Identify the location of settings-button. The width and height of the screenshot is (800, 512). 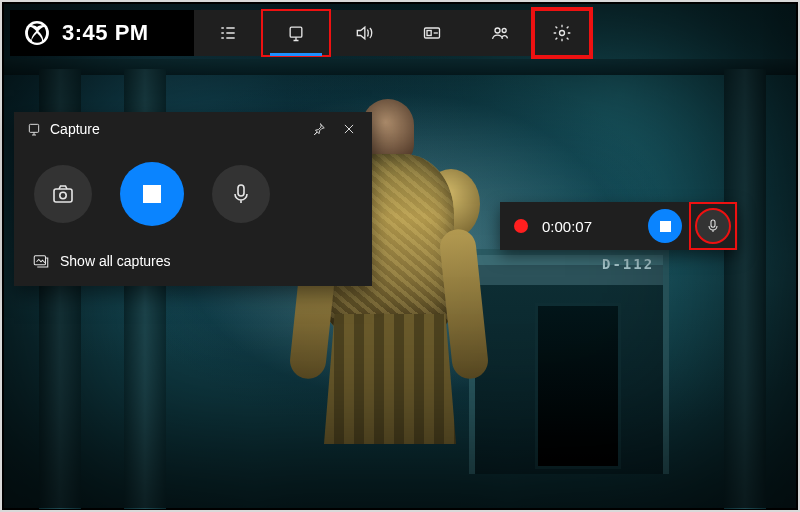
(562, 33).